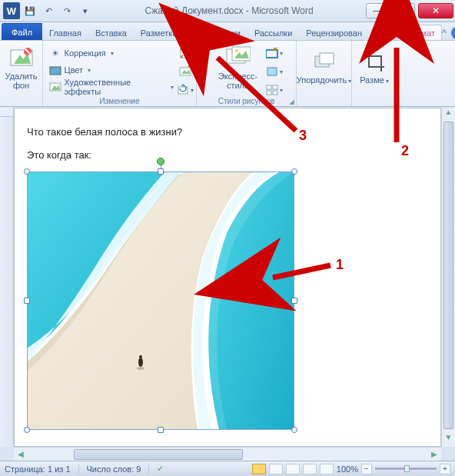  Describe the element at coordinates (85, 11) in the screenshot. I see `qat-more-button: ▾` at that location.